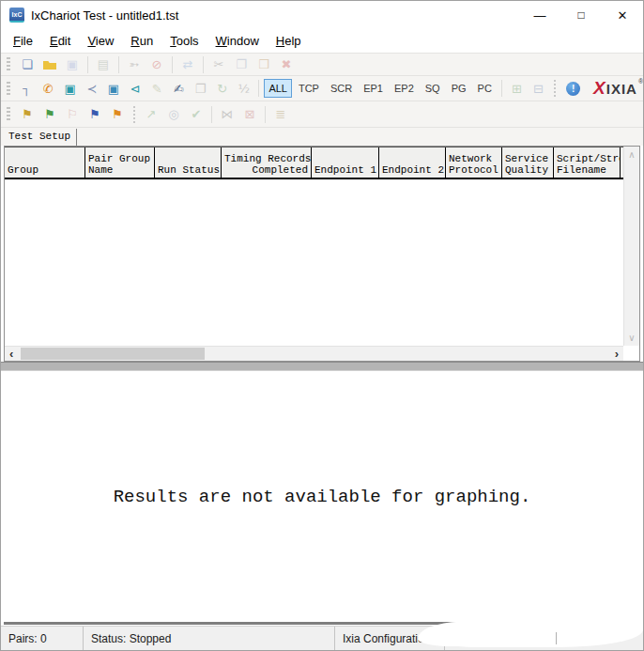 Image resolution: width=644 pixels, height=651 pixels. I want to click on pair-split-icon: ⊠, so click(250, 115).